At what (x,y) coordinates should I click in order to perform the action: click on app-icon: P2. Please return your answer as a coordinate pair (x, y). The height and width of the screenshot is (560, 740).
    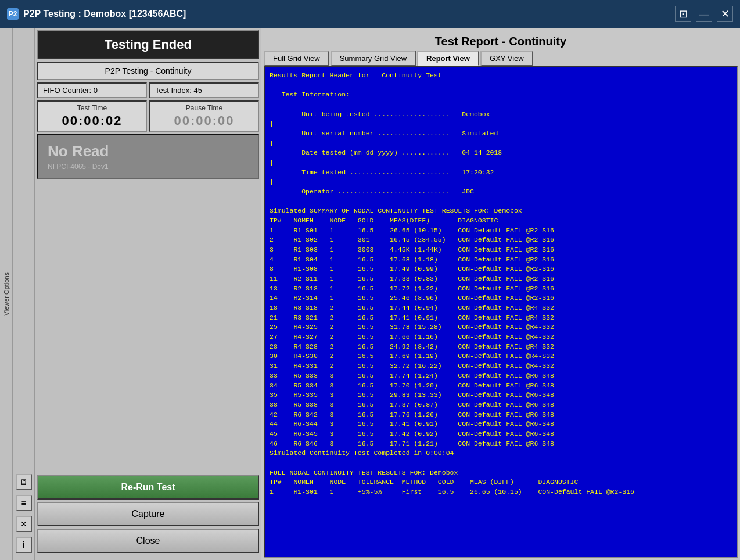
    Looking at the image, I should click on (13, 14).